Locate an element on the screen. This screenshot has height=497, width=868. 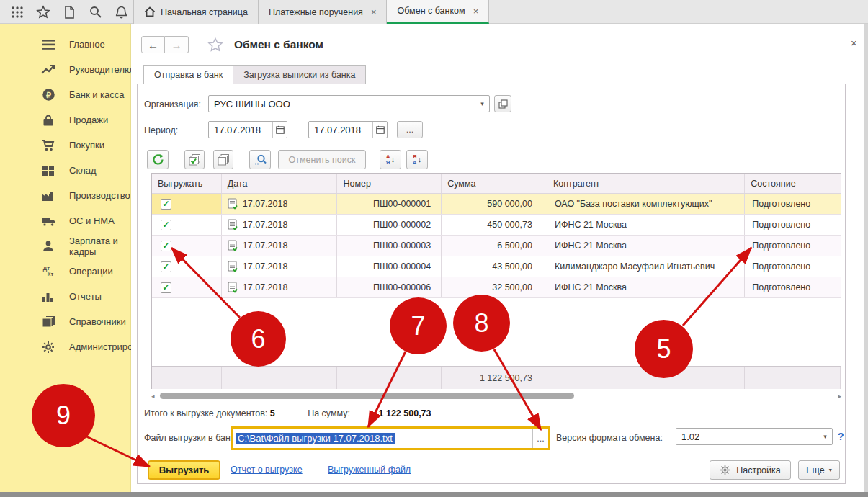
sidebar: Главное Руководителю ₽ Банк и касса Прод… is located at coordinates (66, 258).